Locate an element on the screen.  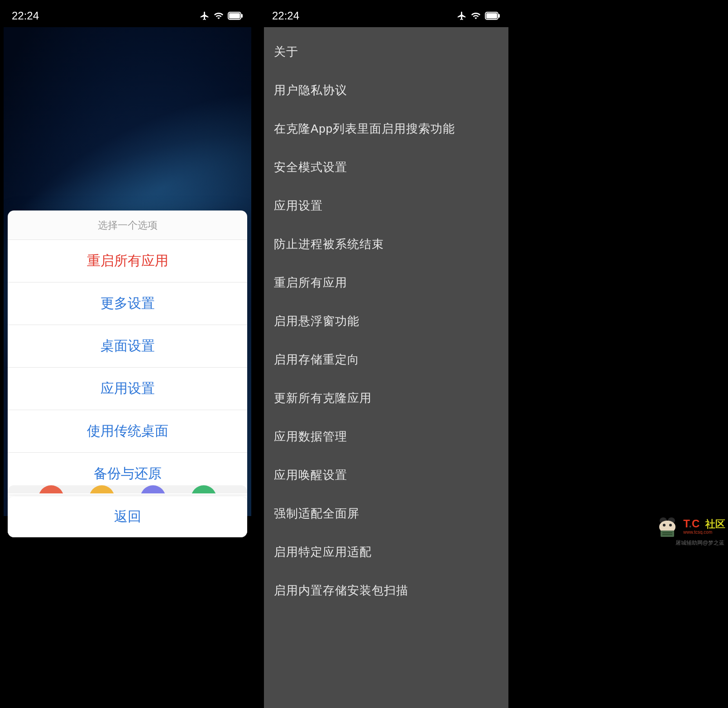
settings-item-clone-search: 在克隆App列表里面启用搜索功能 is located at coordinates (386, 129).